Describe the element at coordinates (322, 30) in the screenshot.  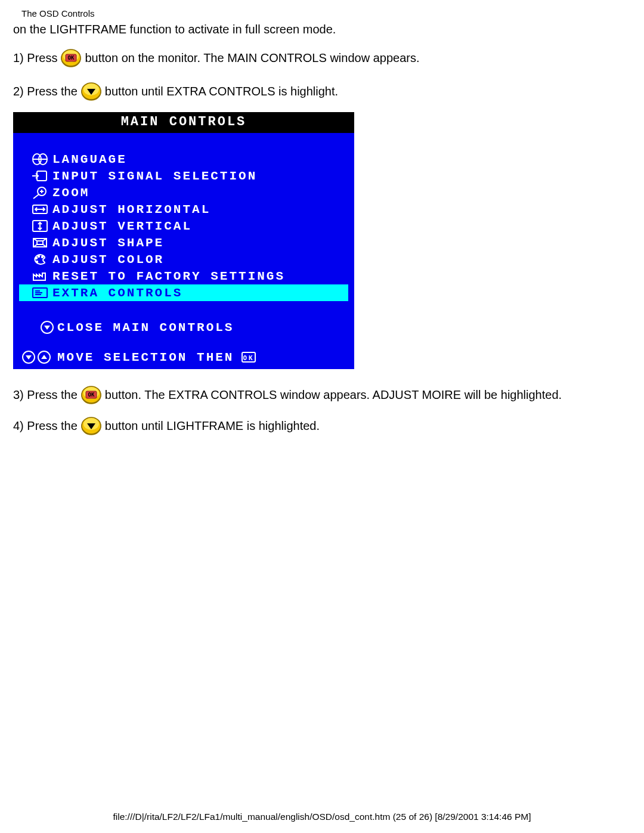
I see `intro-text: on the LIGHTFRAME function to activate i…` at that location.